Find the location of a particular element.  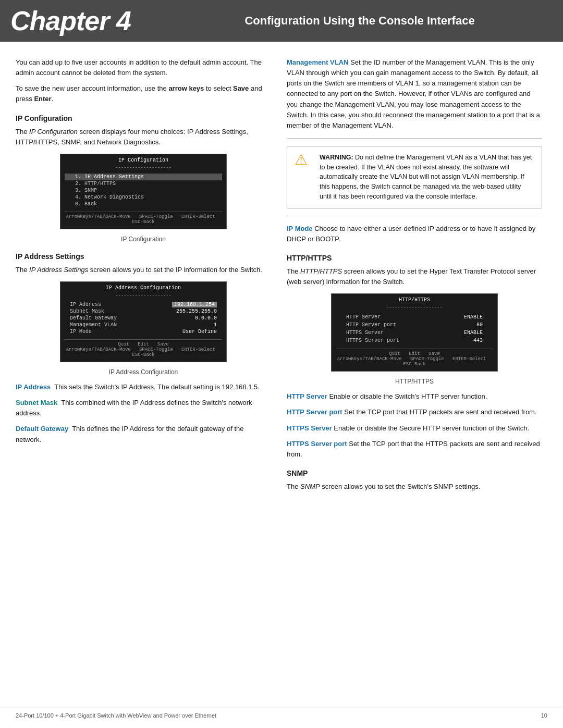

ip-config-description: The IP Configuration screen displays fou… is located at coordinates (143, 137).